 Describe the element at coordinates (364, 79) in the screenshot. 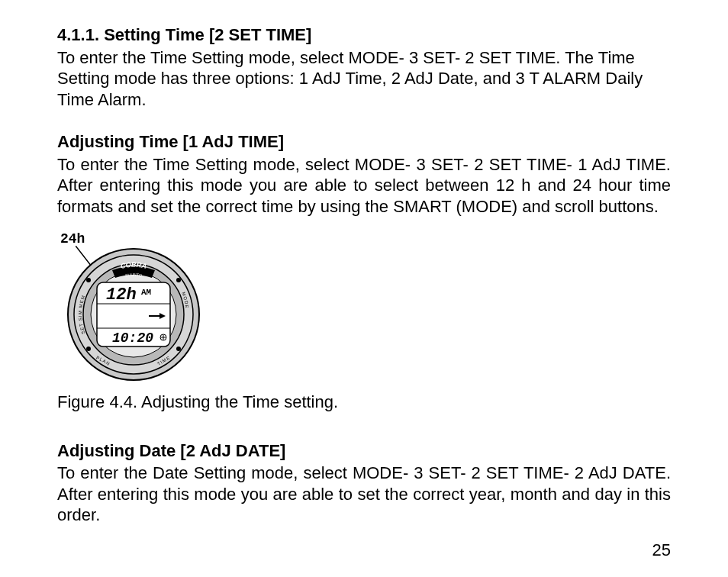

I see `section-intro: To enter the Time Setting mode, select M…` at that location.